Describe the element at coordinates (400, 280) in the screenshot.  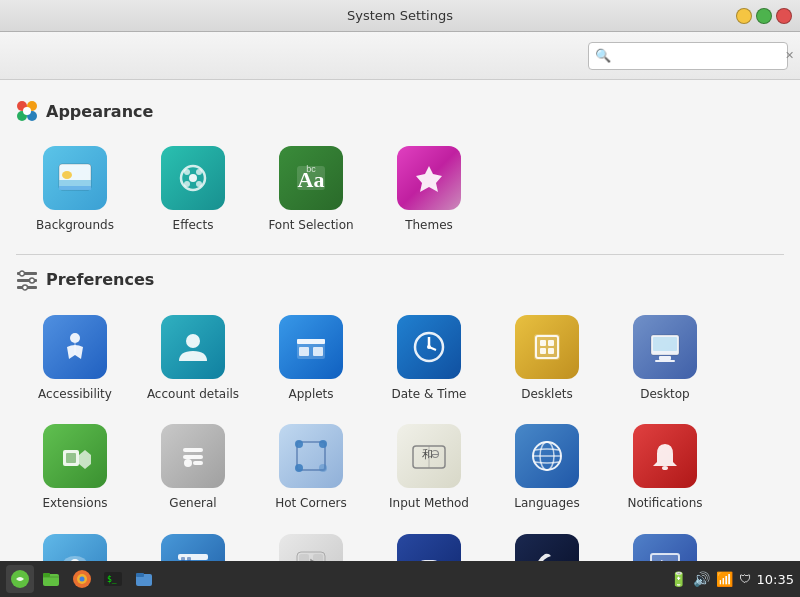
I see `preferences-section-header: Preferences` at that location.